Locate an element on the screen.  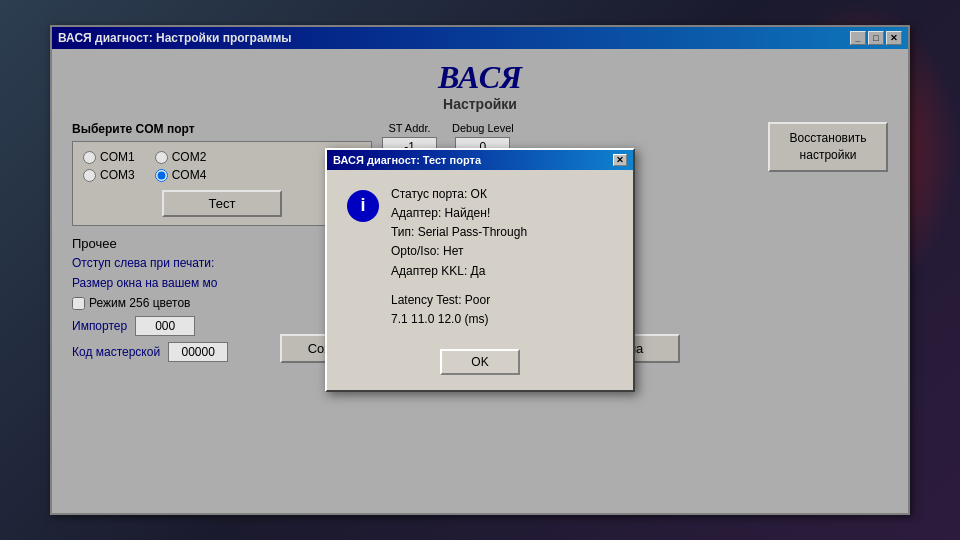
dialog-message: Статус порта: ОК Адаптер: Найден! Тип: S… is located at coordinates (459, 257).